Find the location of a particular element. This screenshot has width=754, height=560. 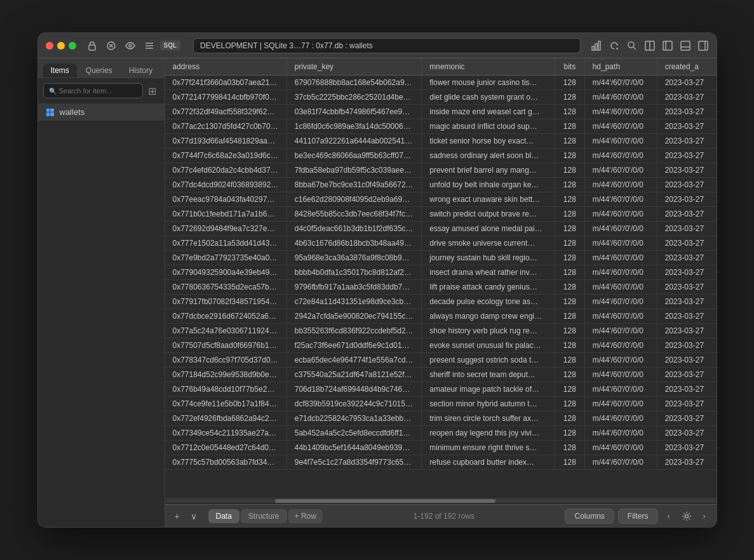

filter-button: ⊞ is located at coordinates (152, 91).